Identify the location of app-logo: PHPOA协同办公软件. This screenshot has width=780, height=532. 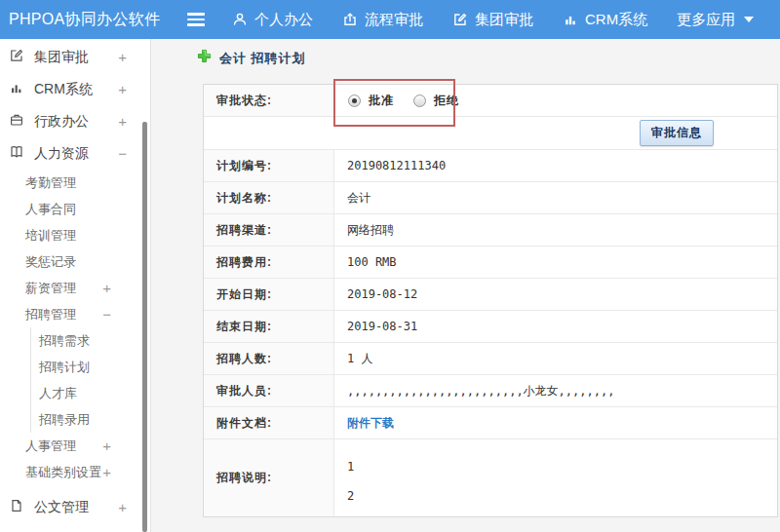
(94, 19).